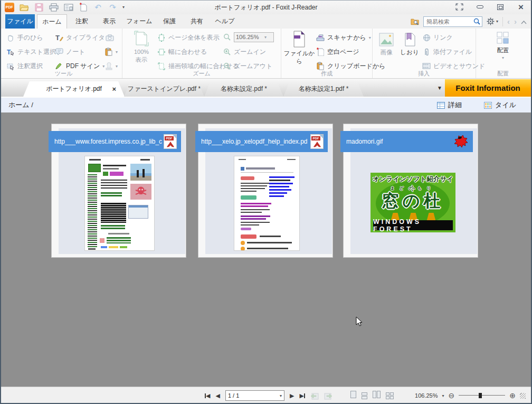 This screenshot has height=404, width=532. What do you see at coordinates (113, 7) in the screenshot?
I see `redo-icon: ↷` at bounding box center [113, 7].